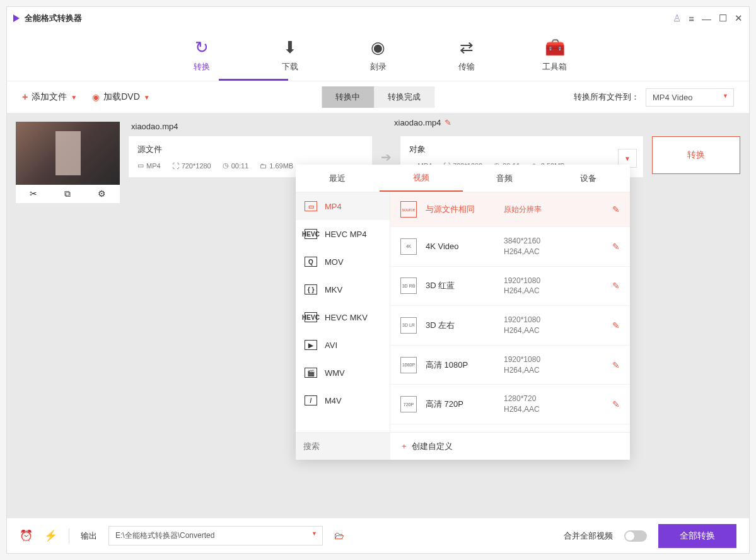 This screenshot has height=560, width=756. What do you see at coordinates (504, 178) in the screenshot?
I see `popup-tab-audio: 音频` at bounding box center [504, 178].